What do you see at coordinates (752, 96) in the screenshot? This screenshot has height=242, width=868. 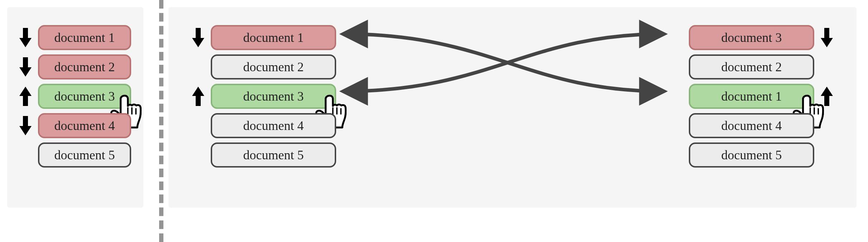 I see `document-item-selected: document 1` at bounding box center [752, 96].